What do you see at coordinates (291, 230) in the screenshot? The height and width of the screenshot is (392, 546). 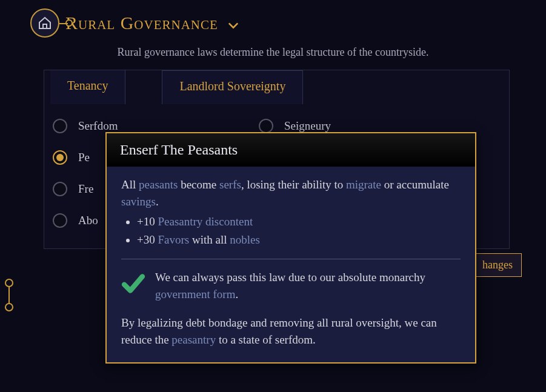 I see `tooltip-bullets: +10 Peasantry discontent +30 Favors with…` at bounding box center [291, 230].